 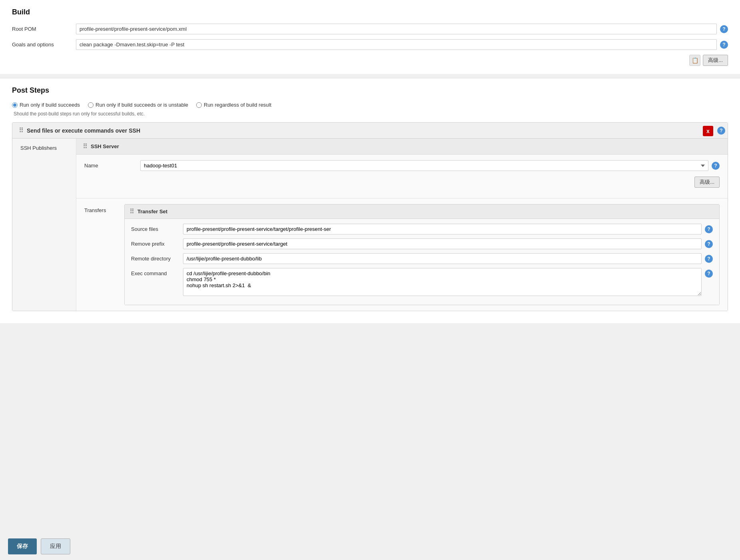 I want to click on radio-run-unstable-label: Run only if build succeeds or is unstabl…, so click(x=142, y=105).